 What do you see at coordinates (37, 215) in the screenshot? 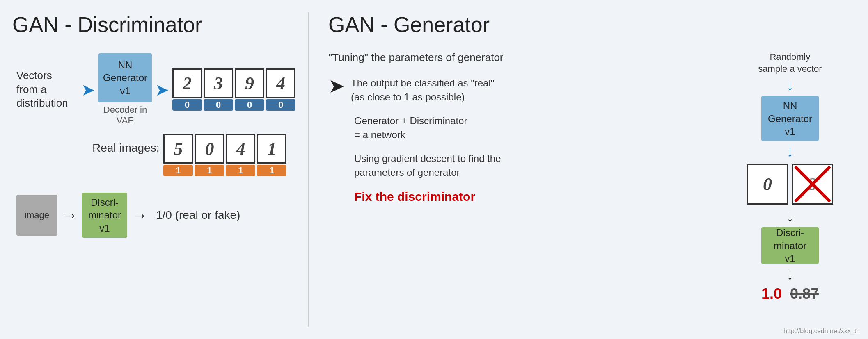
I see `image-label: image` at bounding box center [37, 215].